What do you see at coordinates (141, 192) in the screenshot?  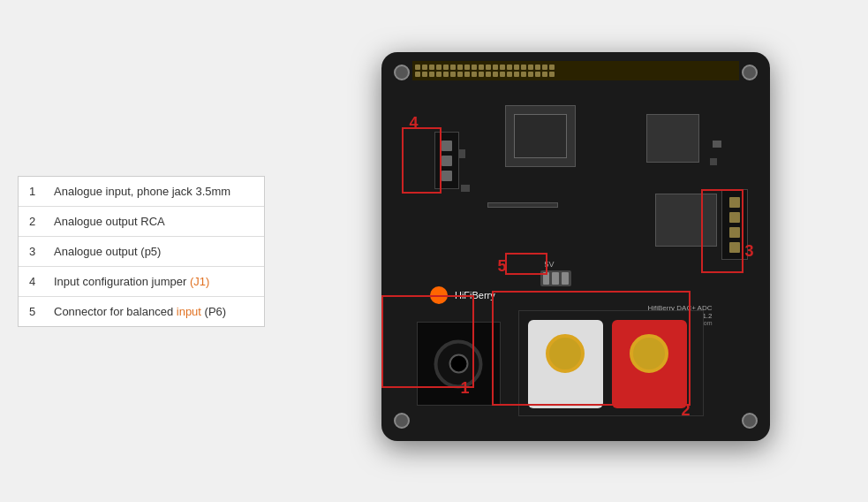 I see `legend-row-1: 1 Analogue input, phone jack 3.5mm` at bounding box center [141, 192].